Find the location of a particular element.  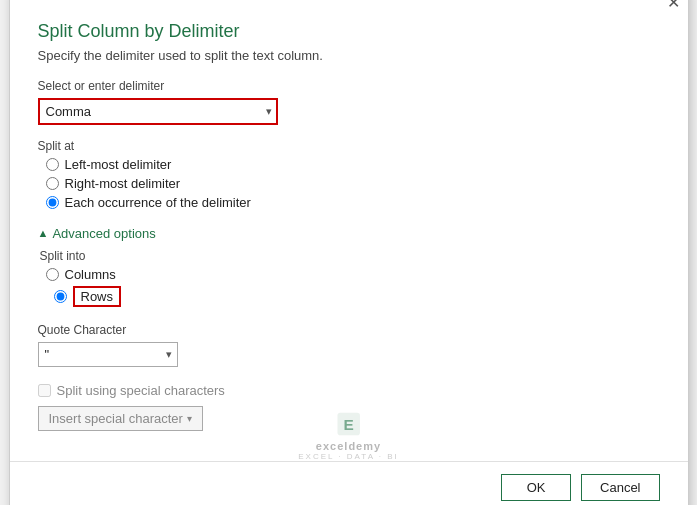

split-into-columns-label: Columns is located at coordinates (90, 274).